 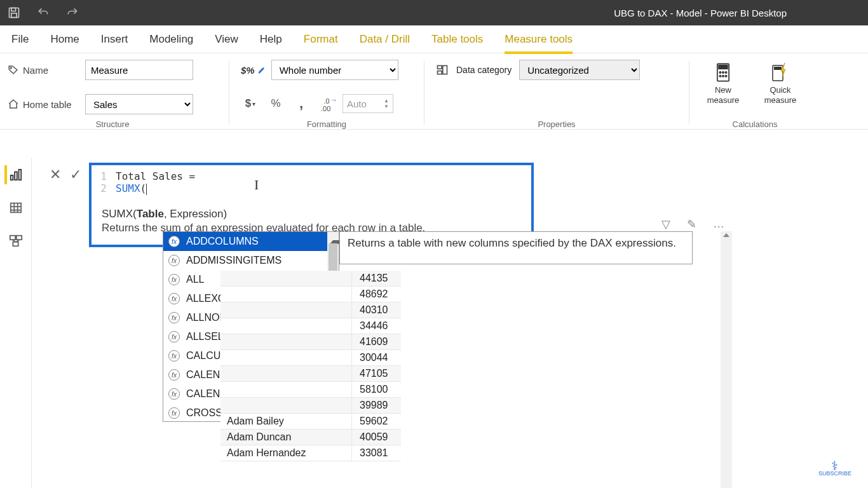 What do you see at coordinates (327, 104) in the screenshot?
I see `decimals-button: .0.00→` at bounding box center [327, 104].